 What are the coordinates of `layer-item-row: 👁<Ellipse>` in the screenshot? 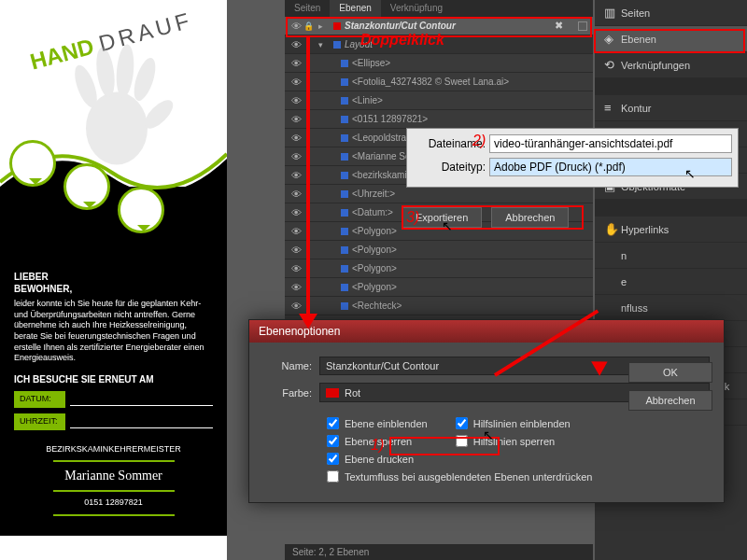 It's located at (439, 63).